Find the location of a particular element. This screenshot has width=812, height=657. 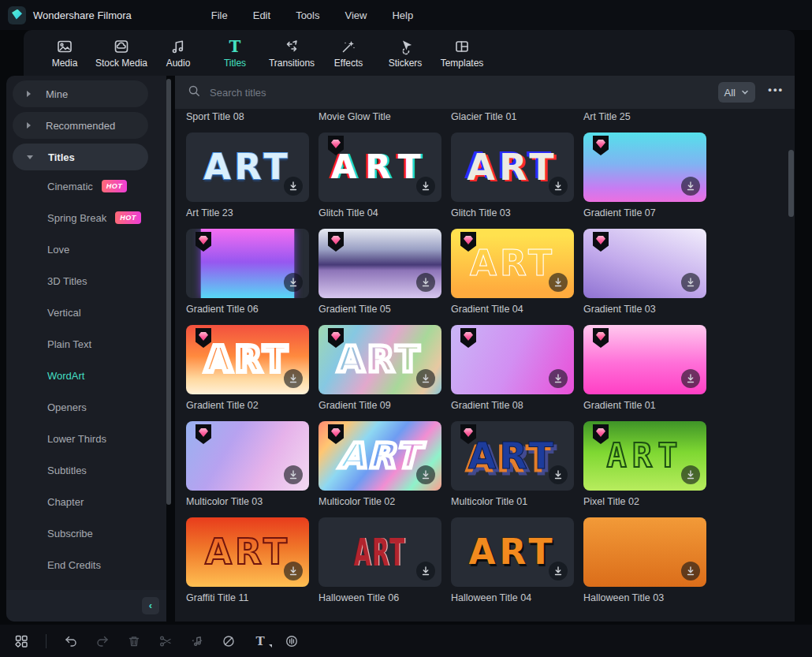

menu-edit: Edit is located at coordinates (262, 16).